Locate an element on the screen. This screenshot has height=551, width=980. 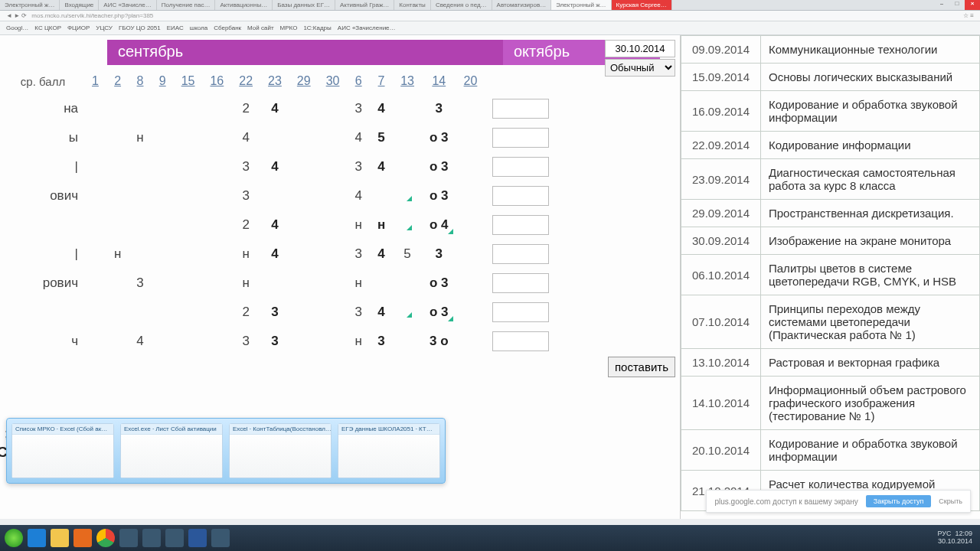
lesson-date: 29.09.2014 is located at coordinates (721, 214).